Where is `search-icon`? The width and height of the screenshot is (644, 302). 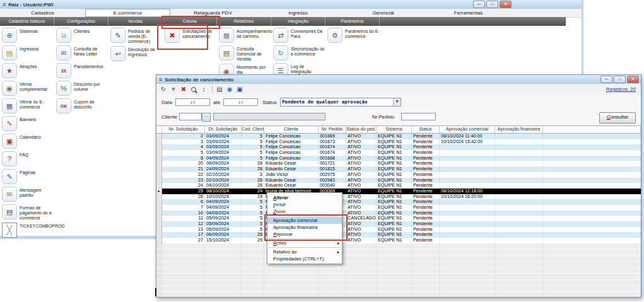
search-icon is located at coordinates (194, 90).